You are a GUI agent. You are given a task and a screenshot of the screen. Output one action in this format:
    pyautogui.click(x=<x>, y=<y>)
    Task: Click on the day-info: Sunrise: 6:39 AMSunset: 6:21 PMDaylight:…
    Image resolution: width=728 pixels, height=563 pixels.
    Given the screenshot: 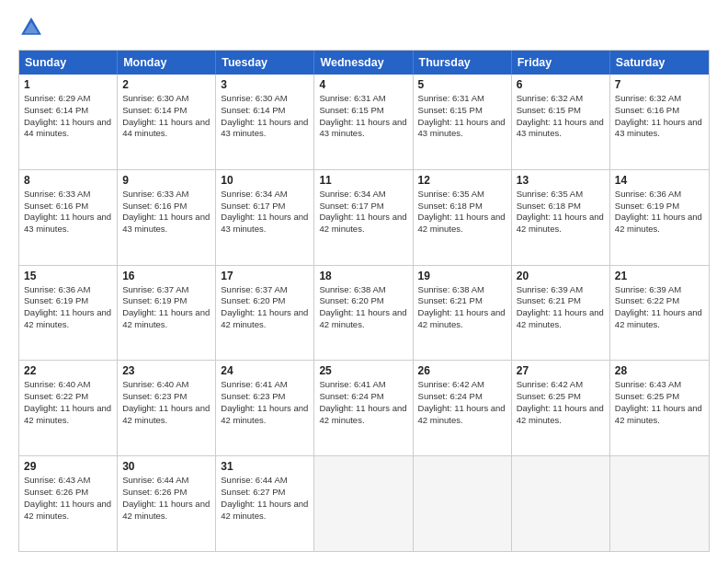 What is the action you would take?
    pyautogui.click(x=561, y=307)
    